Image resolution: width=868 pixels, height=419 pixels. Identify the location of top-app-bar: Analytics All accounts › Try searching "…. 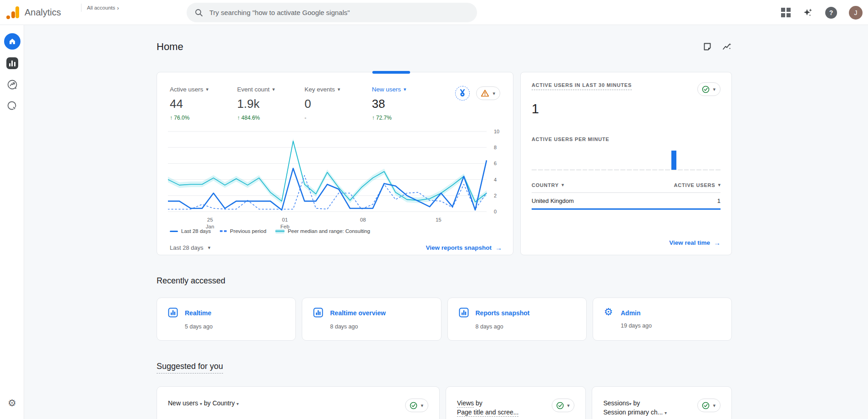
(434, 13).